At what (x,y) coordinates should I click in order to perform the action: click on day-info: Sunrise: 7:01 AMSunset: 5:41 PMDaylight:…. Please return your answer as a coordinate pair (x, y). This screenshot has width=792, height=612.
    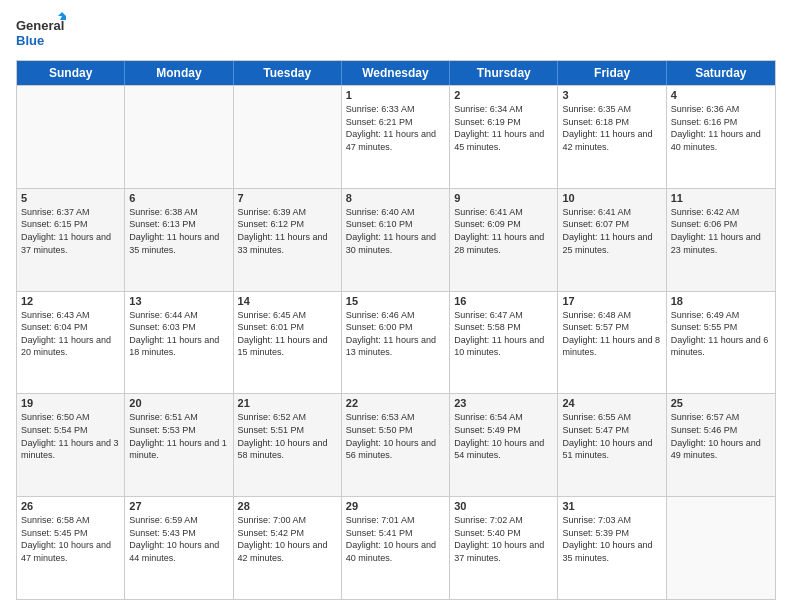
    Looking at the image, I should click on (396, 539).